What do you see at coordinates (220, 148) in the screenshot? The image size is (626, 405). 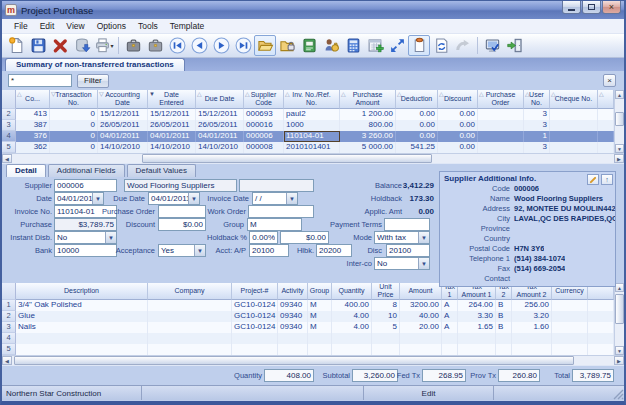 I see `grid-cell: 14/10/2010` at bounding box center [220, 148].